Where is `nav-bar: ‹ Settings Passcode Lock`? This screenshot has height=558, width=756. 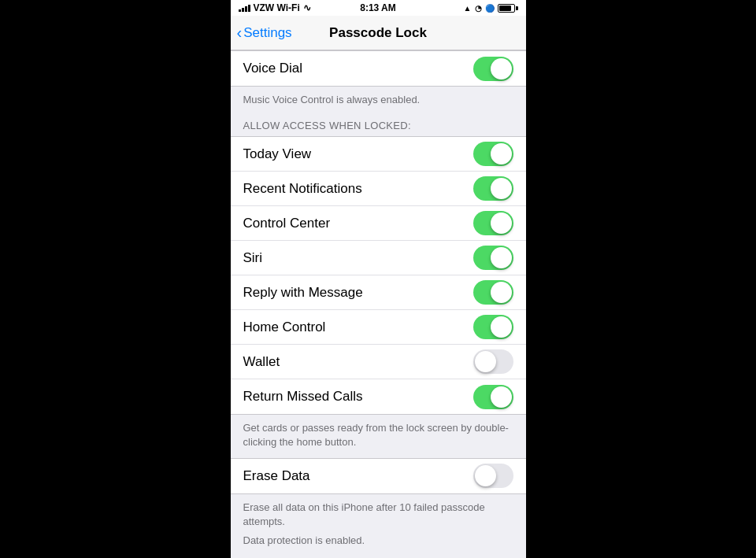 nav-bar: ‹ Settings Passcode Lock is located at coordinates (378, 33).